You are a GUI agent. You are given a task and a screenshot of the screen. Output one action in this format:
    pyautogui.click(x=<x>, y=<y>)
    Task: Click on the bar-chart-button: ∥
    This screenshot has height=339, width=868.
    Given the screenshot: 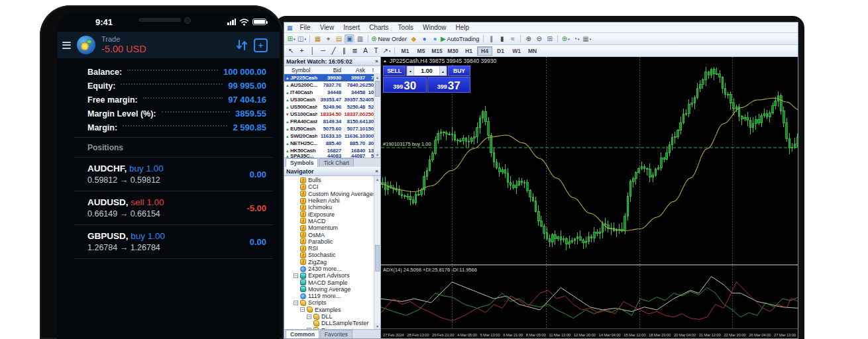 What is the action you would take?
    pyautogui.click(x=492, y=39)
    